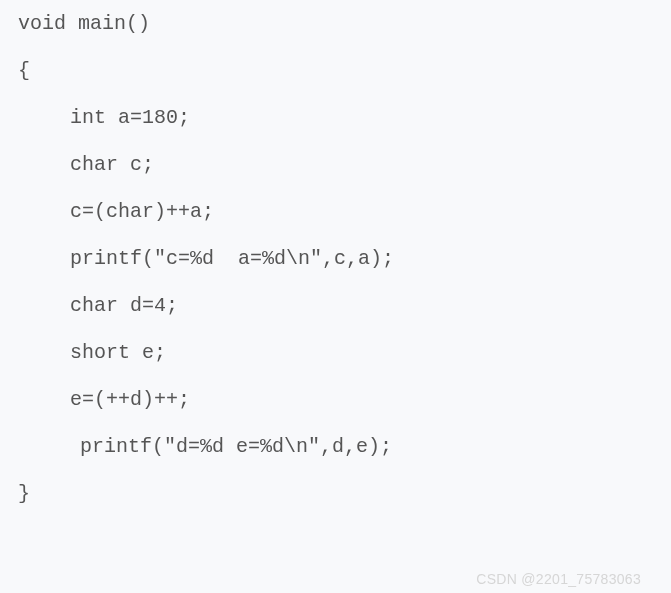 The height and width of the screenshot is (593, 671). I want to click on code-line: c=(char)++a;, so click(336, 212).